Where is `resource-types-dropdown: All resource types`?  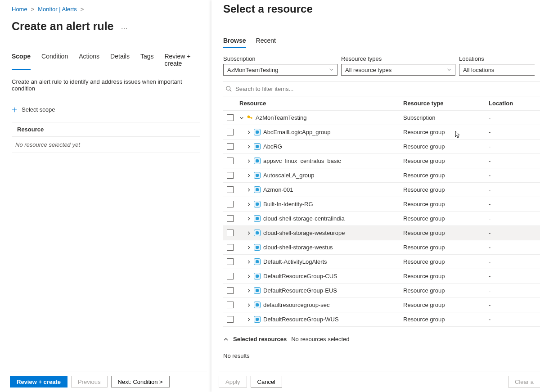
resource-types-dropdown: All resource types is located at coordinates (398, 70).